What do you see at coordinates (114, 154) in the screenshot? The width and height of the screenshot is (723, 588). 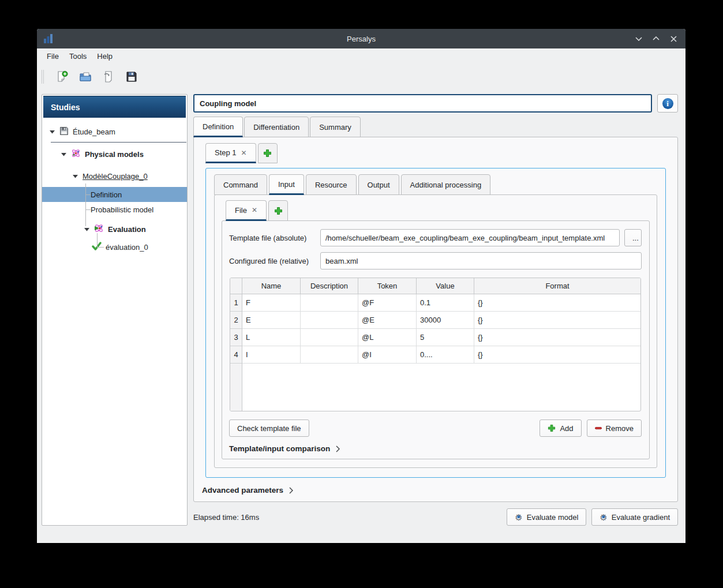 I see `tree-item-physical-models: Physical models` at bounding box center [114, 154].